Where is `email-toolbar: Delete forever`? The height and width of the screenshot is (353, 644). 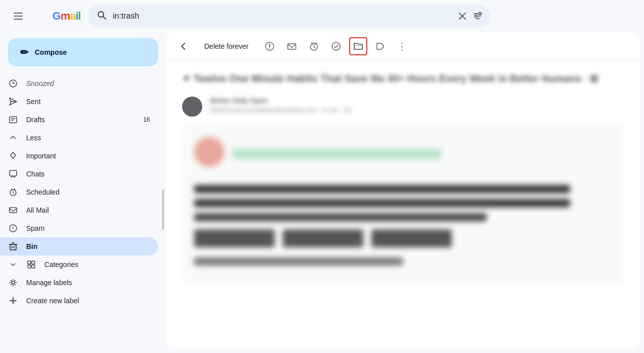 email-toolbar: Delete forever is located at coordinates (403, 46).